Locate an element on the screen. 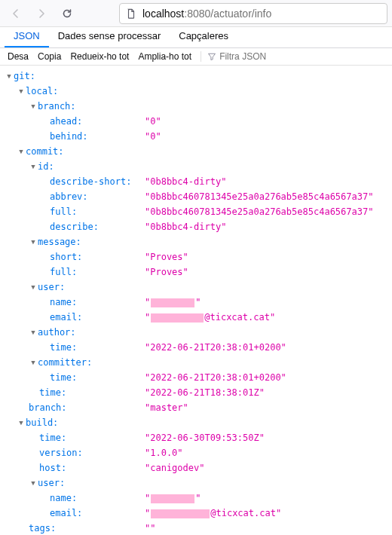 The image size is (392, 535). json-value: "canigodev" is located at coordinates (175, 468).